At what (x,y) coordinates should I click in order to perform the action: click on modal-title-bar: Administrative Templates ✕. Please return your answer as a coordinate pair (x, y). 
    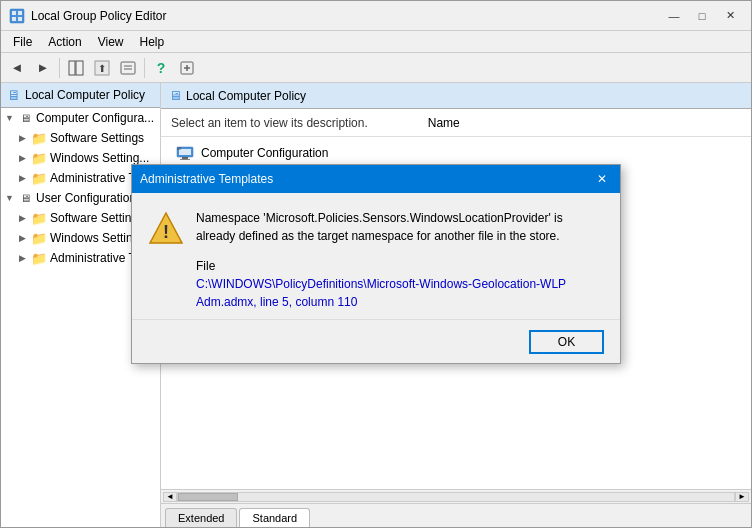
    Looking at the image, I should click on (376, 179).